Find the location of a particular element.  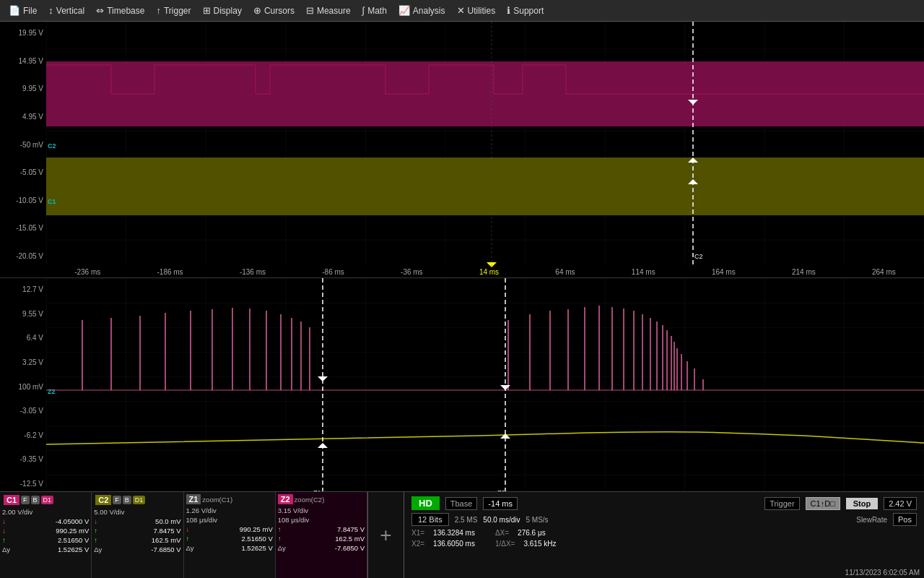

by-label-4: 100 mV is located at coordinates (23, 387).